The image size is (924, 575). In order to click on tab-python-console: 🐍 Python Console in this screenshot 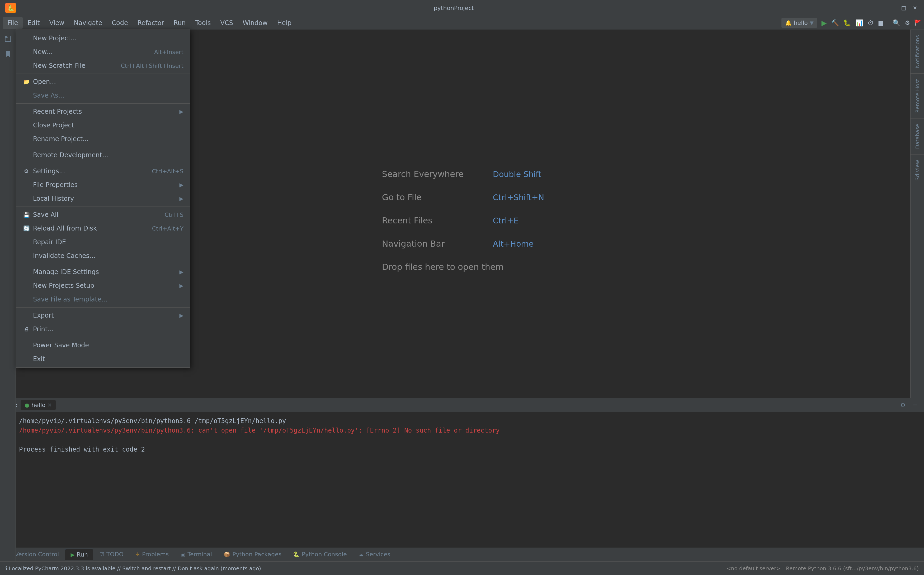, I will do `click(320, 554)`.